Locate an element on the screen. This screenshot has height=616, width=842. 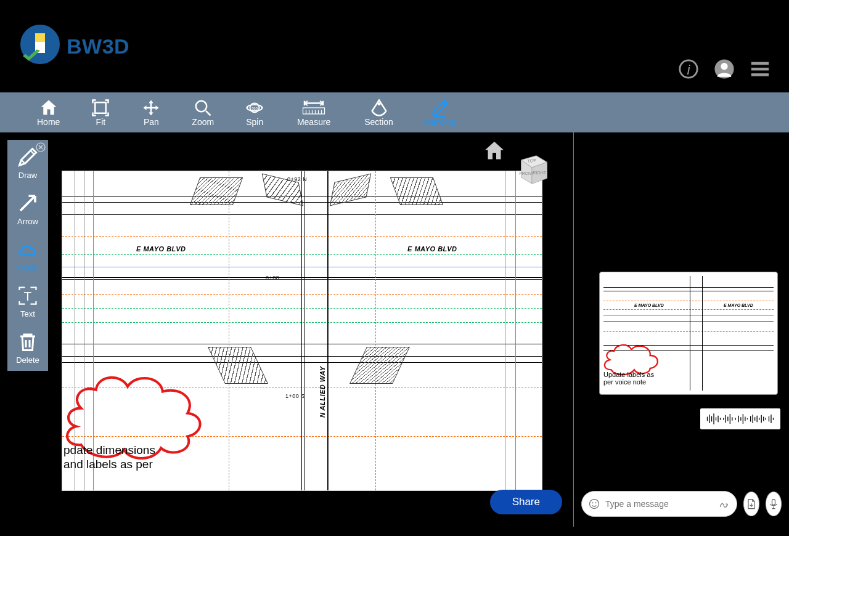
spin-icon: 360 is located at coordinates (255, 108).